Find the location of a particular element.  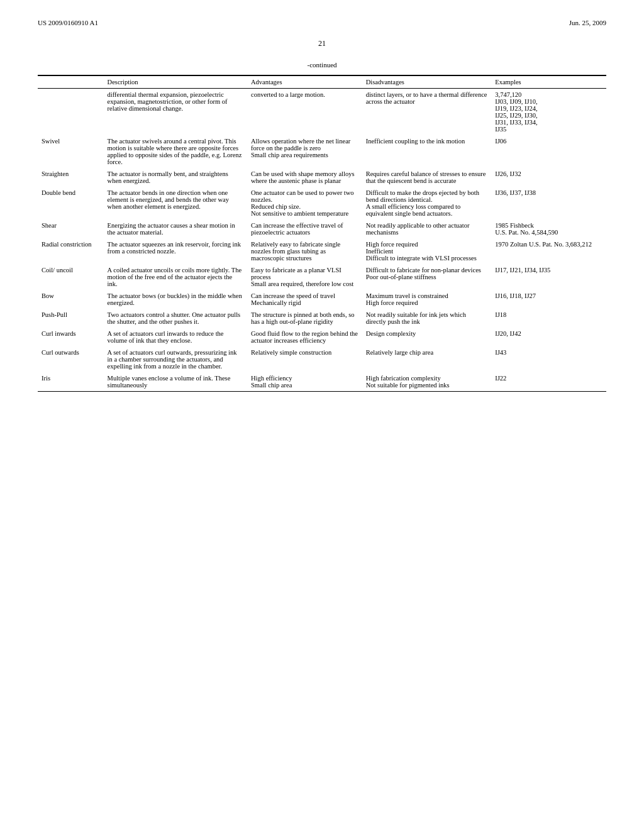

table-row: SwivelThe actuator swivels around a cent… is located at coordinates (322, 152).